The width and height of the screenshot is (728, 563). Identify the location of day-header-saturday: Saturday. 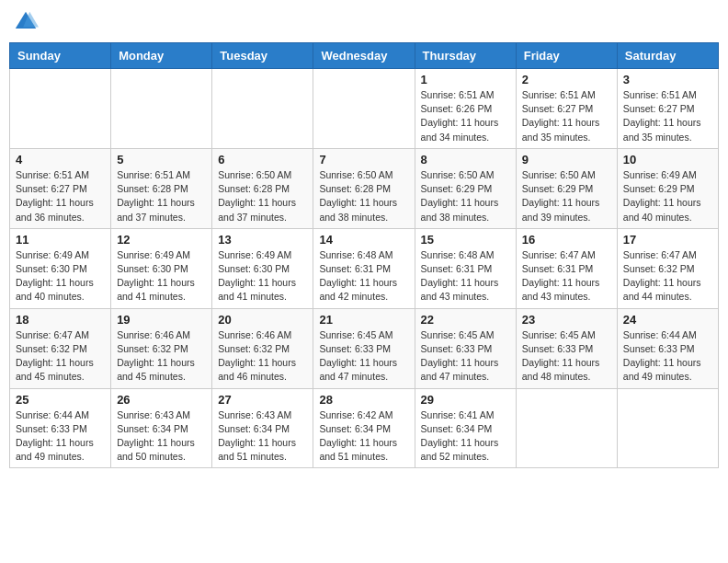
(667, 56).